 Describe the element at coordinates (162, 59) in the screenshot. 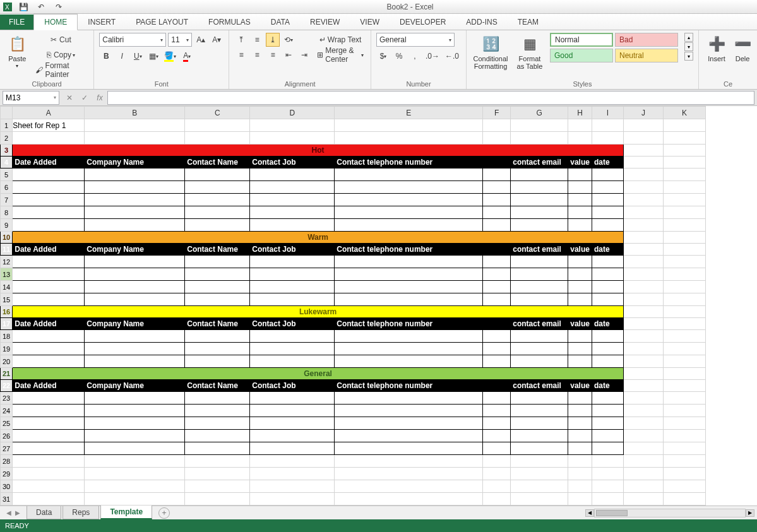

I see `group-font: Calibri▾ 11▾ A▴ A▾ B I U▾ ▦▾ 🪣▾ A▾ Font` at that location.